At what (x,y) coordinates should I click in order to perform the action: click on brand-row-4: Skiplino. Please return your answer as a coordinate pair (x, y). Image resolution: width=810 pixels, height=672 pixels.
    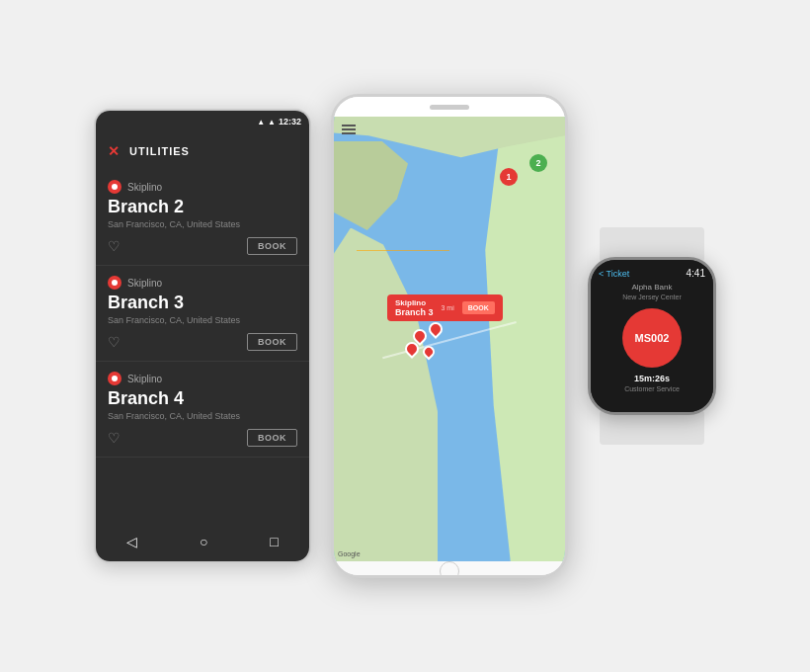
    Looking at the image, I should click on (202, 378).